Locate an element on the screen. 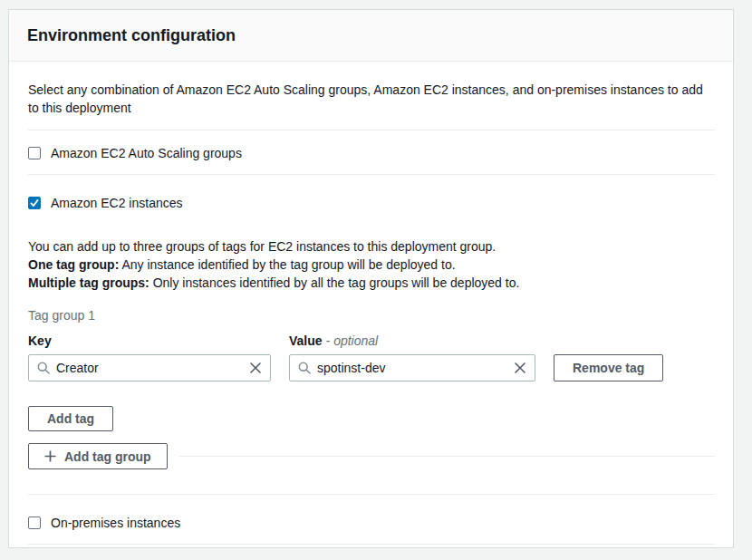  panel-header: Environment configuration is located at coordinates (371, 36).